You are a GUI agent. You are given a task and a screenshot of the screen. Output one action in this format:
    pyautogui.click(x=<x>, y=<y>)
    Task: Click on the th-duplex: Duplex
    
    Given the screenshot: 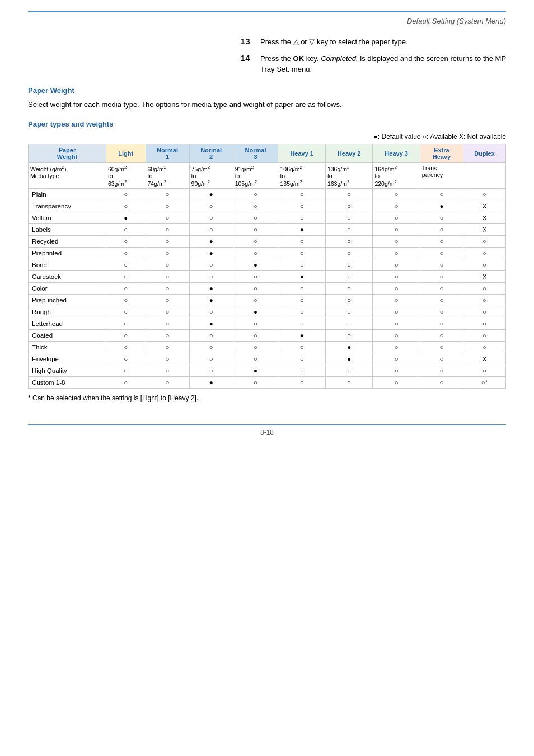 What is the action you would take?
    pyautogui.click(x=484, y=153)
    